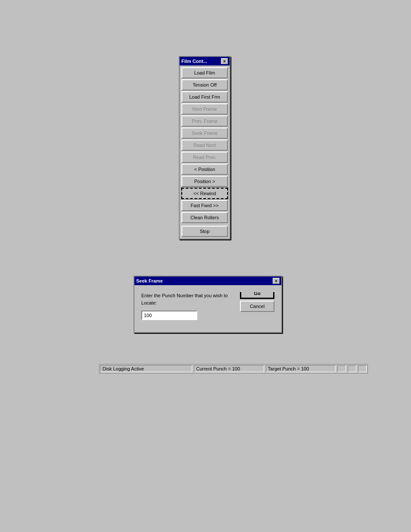  Describe the element at coordinates (276, 281) in the screenshot. I see `seek-frame-close-button: ×` at that location.